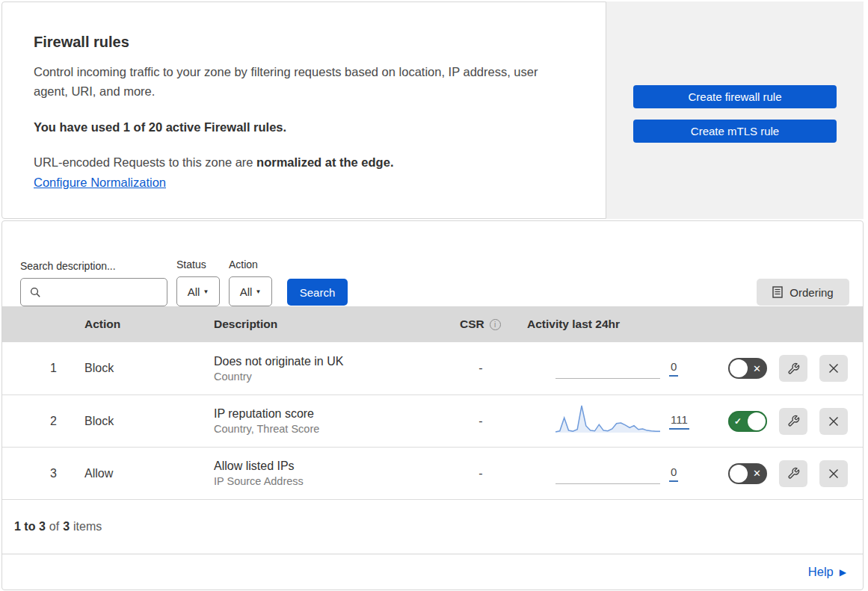 The image size is (868, 591). I want to click on header-activity: Activity last 24hr, so click(619, 324).